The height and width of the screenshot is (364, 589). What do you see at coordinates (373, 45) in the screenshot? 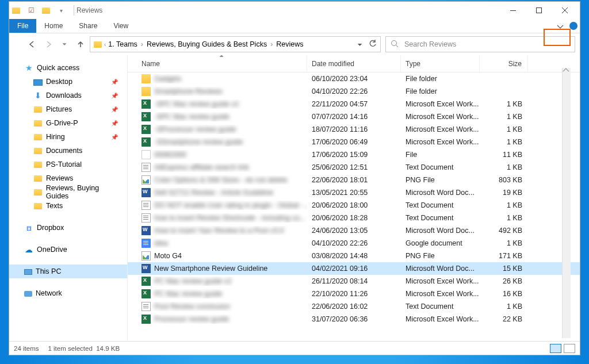
I see `refresh-button` at bounding box center [373, 45].